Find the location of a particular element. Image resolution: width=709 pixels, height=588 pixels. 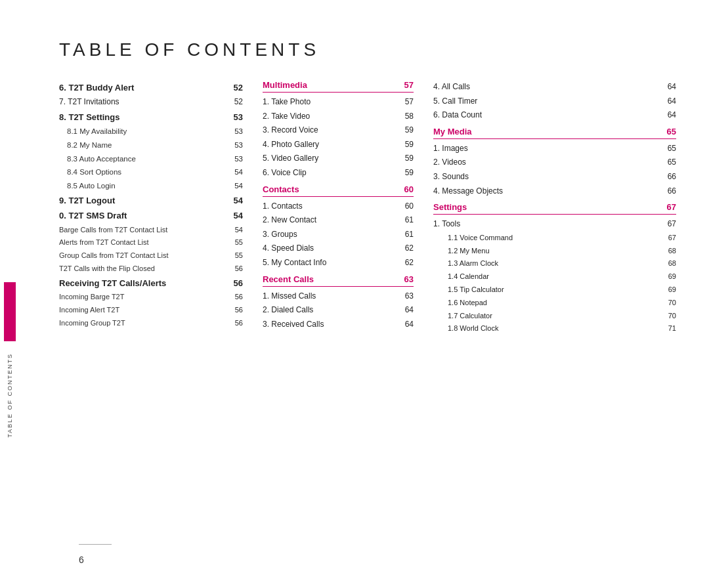

section-header: Settings67 is located at coordinates (555, 209).